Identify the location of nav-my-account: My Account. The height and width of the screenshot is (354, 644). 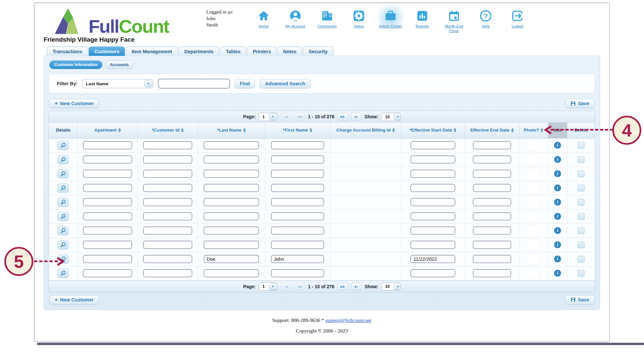
(295, 21).